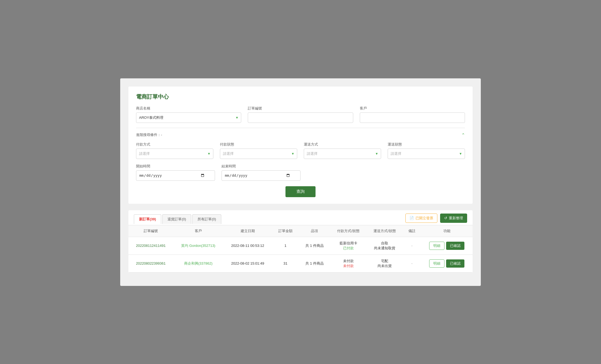 Image resolution: width=601 pixels, height=364 pixels. I want to click on store-label: 商店名稱, so click(188, 108).